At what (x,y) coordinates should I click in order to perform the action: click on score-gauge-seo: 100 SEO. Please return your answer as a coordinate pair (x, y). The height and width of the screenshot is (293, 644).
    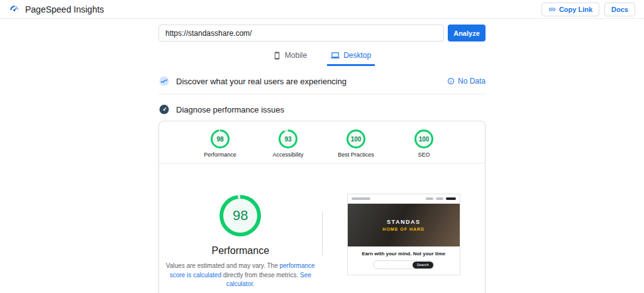
    Looking at the image, I should click on (424, 143).